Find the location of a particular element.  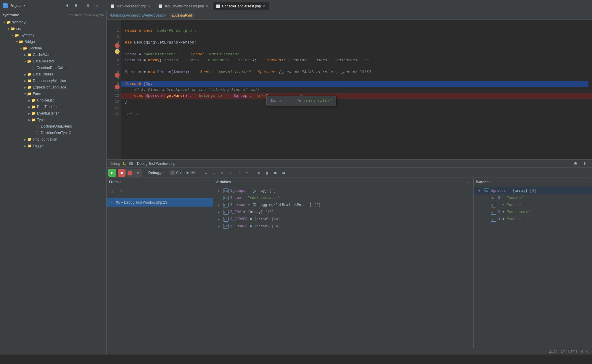

tab-webprocessor: ⬜ WebProcessor.php ✕ is located at coordinates (131, 6).